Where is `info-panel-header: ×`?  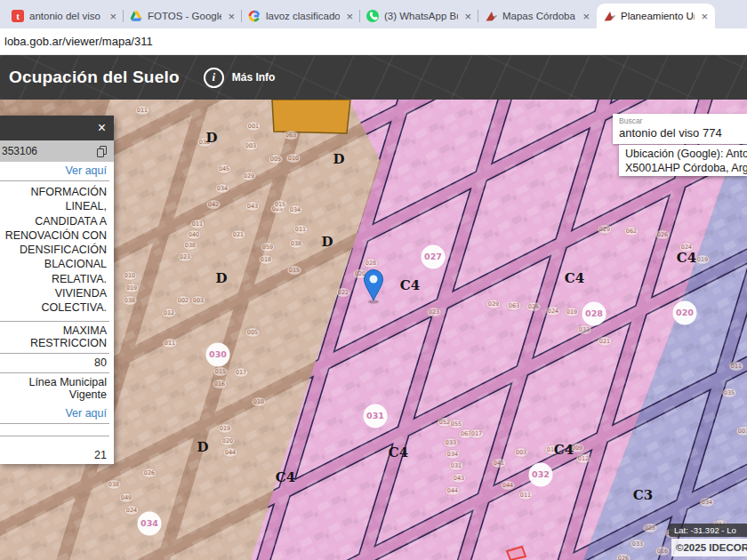 info-panel-header: × is located at coordinates (57, 128).